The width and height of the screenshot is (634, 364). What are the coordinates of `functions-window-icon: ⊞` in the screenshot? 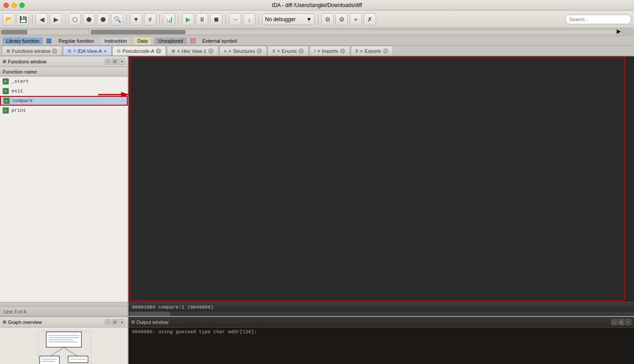 It's located at (8, 51).